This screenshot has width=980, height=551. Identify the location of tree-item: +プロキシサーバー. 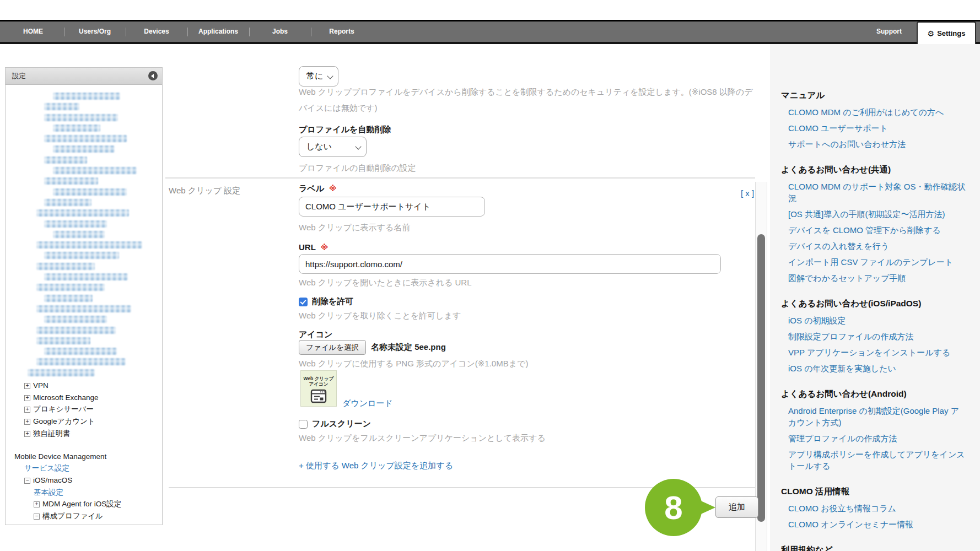
(82, 409).